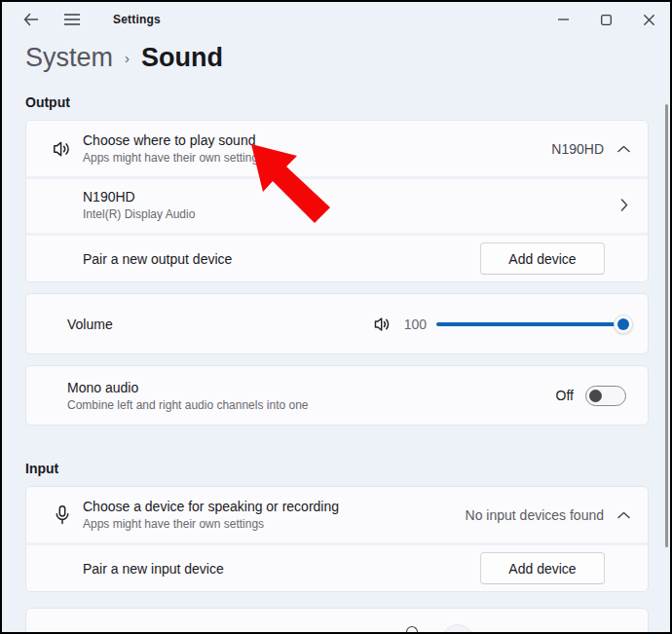 The image size is (672, 634). Describe the element at coordinates (173, 158) in the screenshot. I see `choose-output-subtitle: Apps might have their own settings` at that location.